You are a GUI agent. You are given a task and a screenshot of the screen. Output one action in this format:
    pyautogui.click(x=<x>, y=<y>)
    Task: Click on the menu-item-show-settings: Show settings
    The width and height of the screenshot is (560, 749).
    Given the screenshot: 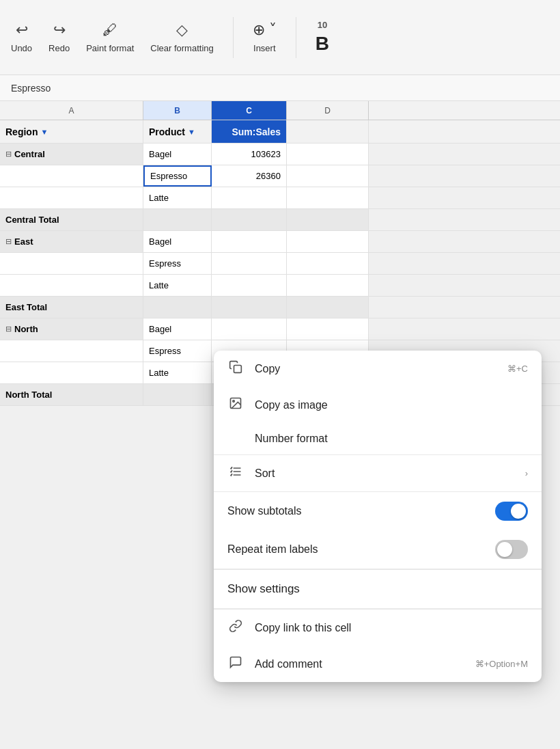 What is the action you would take?
    pyautogui.click(x=378, y=589)
    